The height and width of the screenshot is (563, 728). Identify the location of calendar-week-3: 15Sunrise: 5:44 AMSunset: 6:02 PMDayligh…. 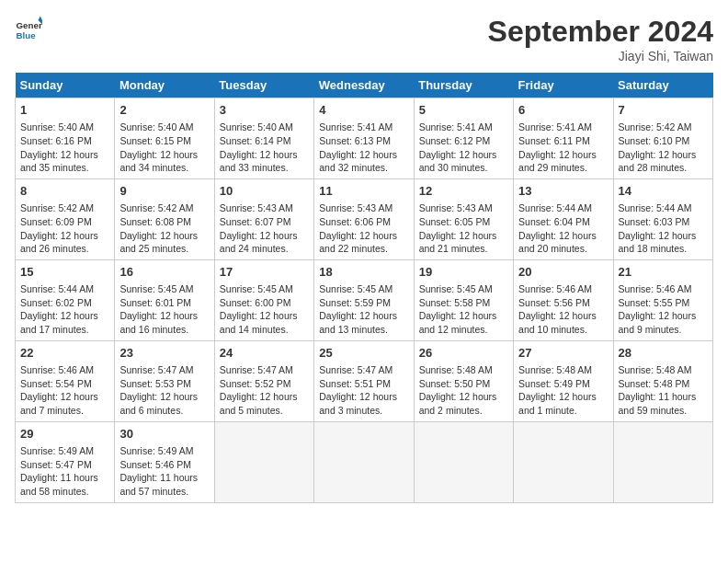
(364, 300).